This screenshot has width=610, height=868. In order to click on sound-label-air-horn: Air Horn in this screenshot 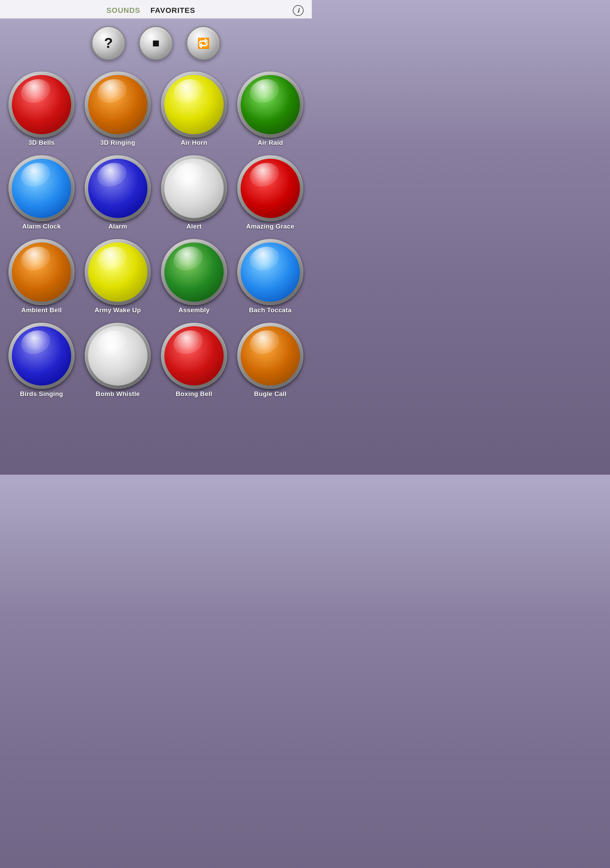, I will do `click(194, 143)`.